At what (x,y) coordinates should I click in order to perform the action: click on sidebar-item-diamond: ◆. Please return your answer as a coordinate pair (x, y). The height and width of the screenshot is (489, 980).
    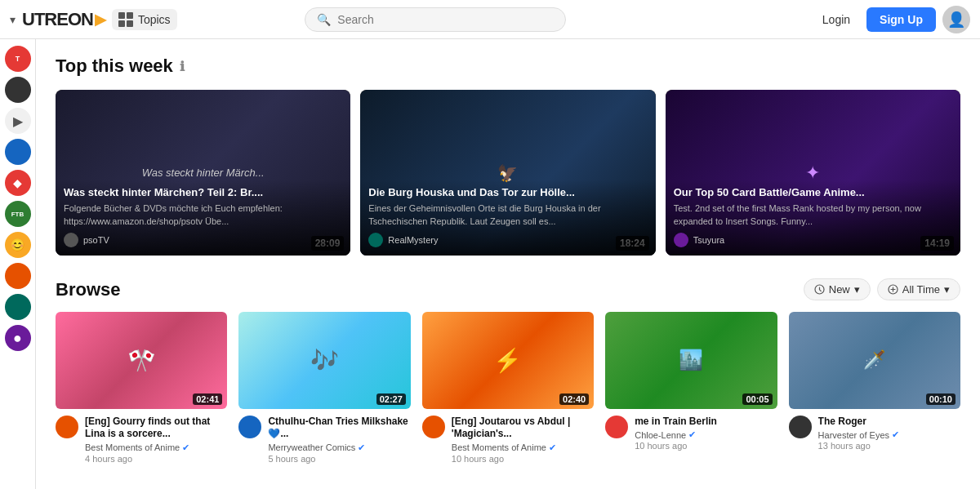
    Looking at the image, I should click on (18, 183).